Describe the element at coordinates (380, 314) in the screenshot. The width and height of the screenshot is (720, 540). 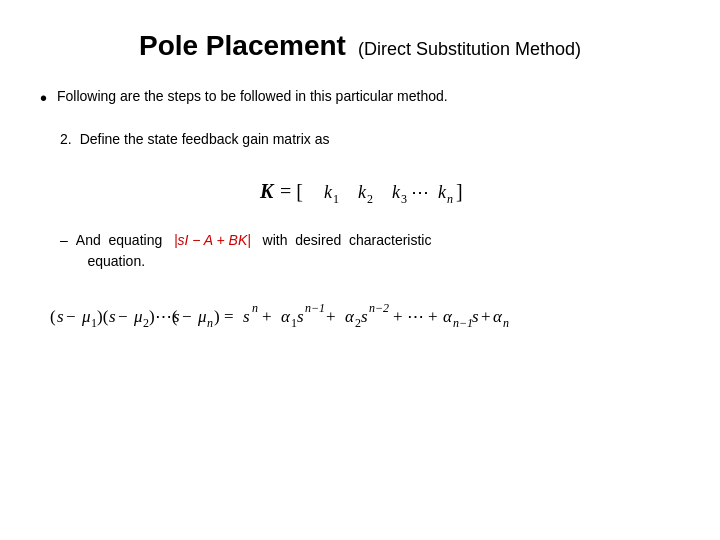
I see `final-eq-svg: ( s − μ 1 )( s − μ 2 )⋯( s − μ n ) = s n` at that location.